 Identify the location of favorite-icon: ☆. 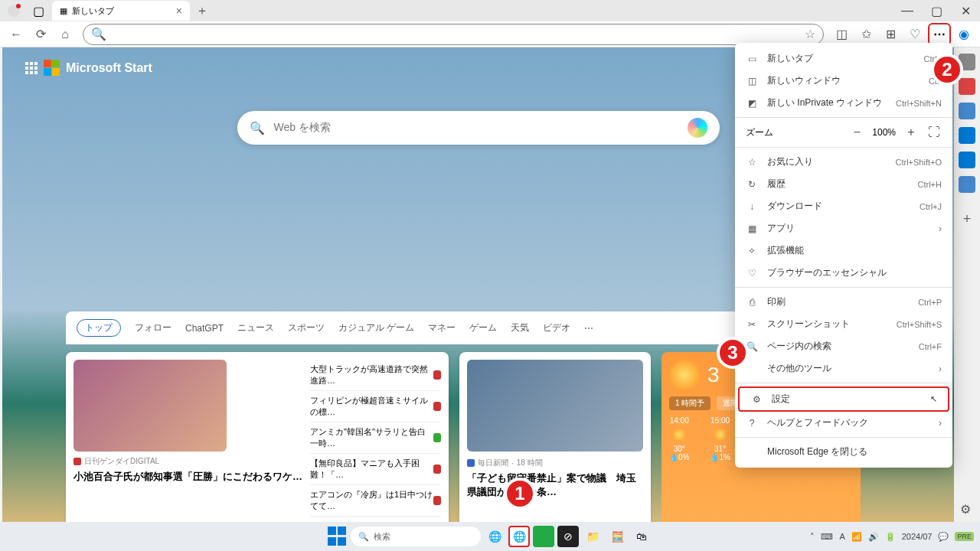
(810, 34).